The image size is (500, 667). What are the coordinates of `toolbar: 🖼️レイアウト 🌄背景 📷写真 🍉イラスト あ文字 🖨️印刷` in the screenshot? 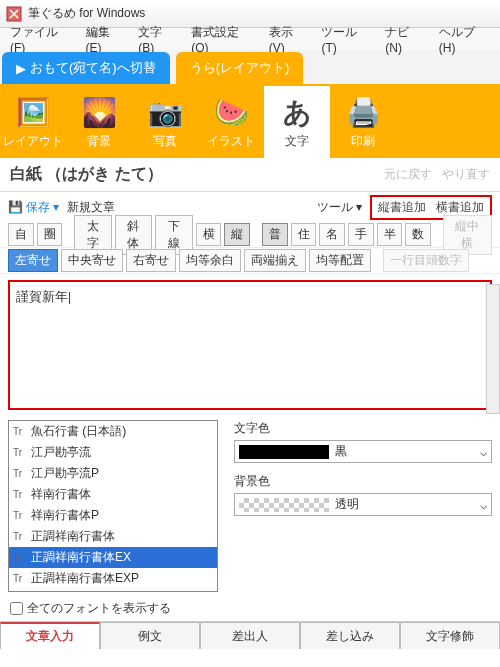 It's located at (250, 122).